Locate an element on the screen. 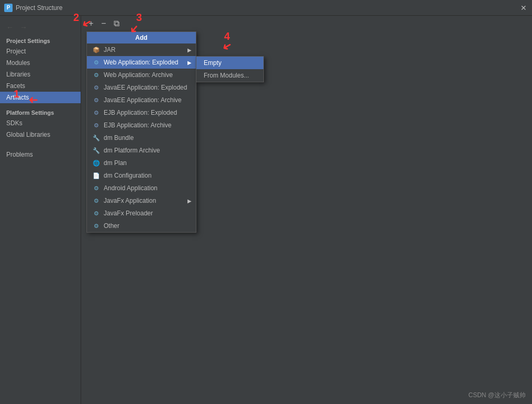 Image resolution: width=532 pixels, height=404 pixels. platform-settings-title: Platform Settings is located at coordinates (40, 112).